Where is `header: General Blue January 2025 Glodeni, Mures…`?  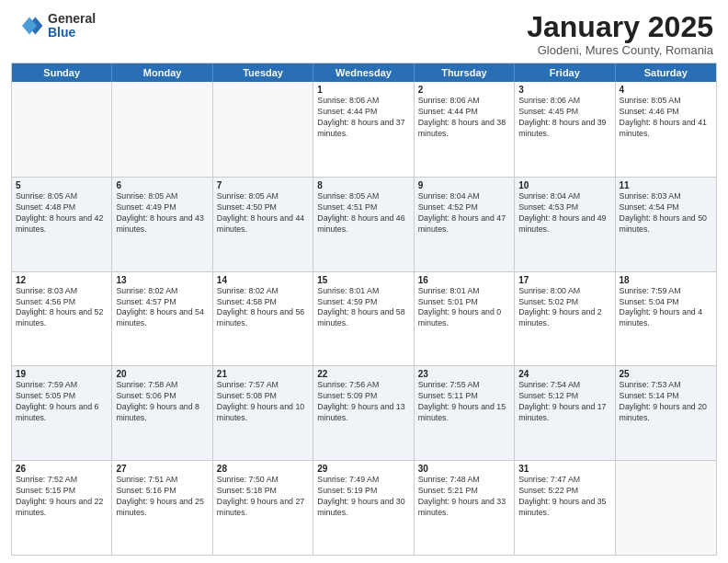 header: General Blue January 2025 Glodeni, Mures… is located at coordinates (364, 31).